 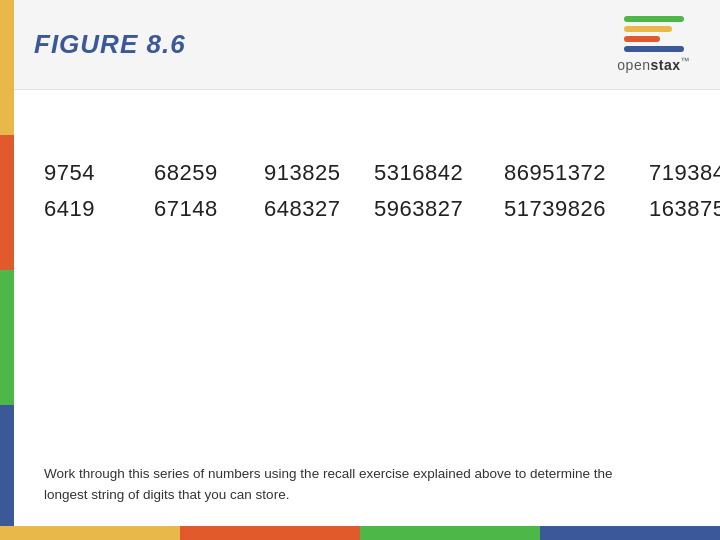 What do you see at coordinates (334, 484) in the screenshot?
I see `description-text: Work through this series of numbers usin…` at bounding box center [334, 484].